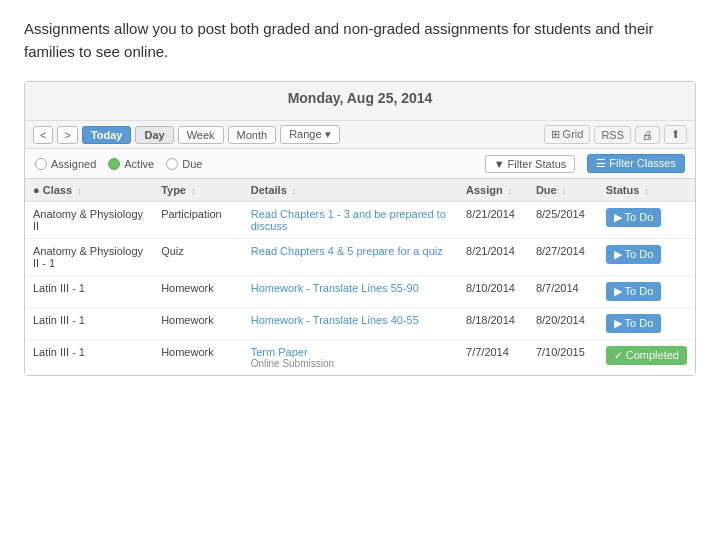 The image size is (720, 540). I want to click on col-header-due: Due ↕, so click(563, 190).